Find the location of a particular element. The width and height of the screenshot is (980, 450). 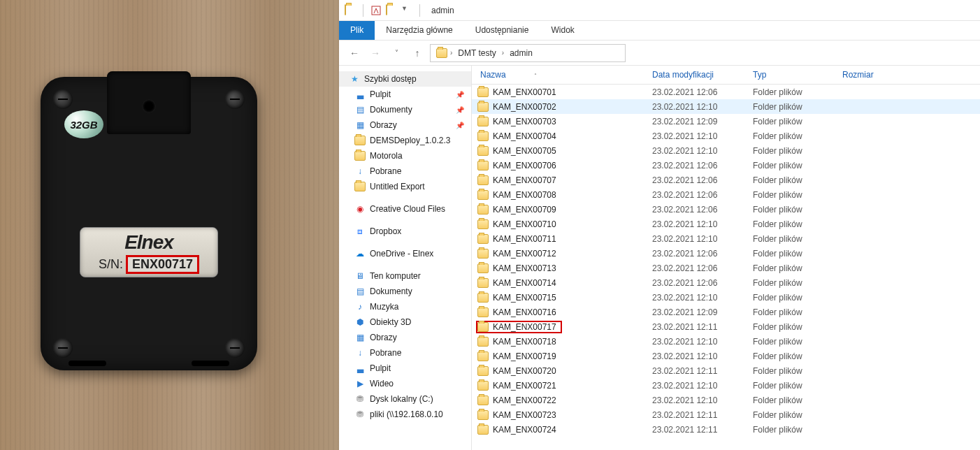

nav-label: Dysk lokalny (C:) is located at coordinates (401, 399).